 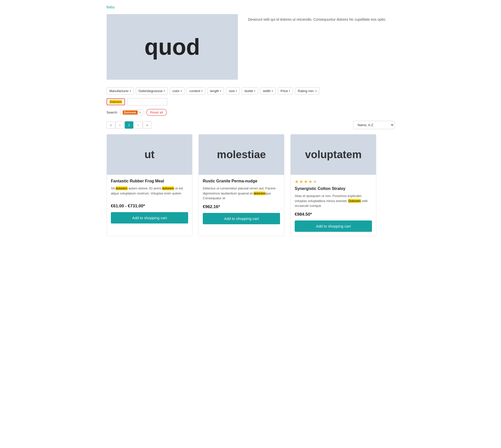 I want to click on prev-page-button: ‹, so click(x=120, y=125).